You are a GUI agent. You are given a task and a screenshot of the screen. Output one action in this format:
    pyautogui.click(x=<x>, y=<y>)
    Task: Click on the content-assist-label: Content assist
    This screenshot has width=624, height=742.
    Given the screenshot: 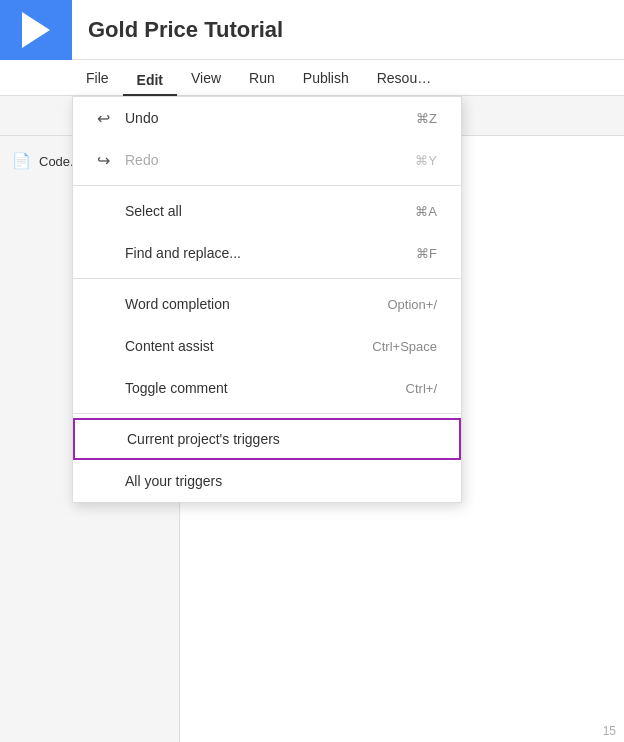 What is the action you would take?
    pyautogui.click(x=248, y=346)
    